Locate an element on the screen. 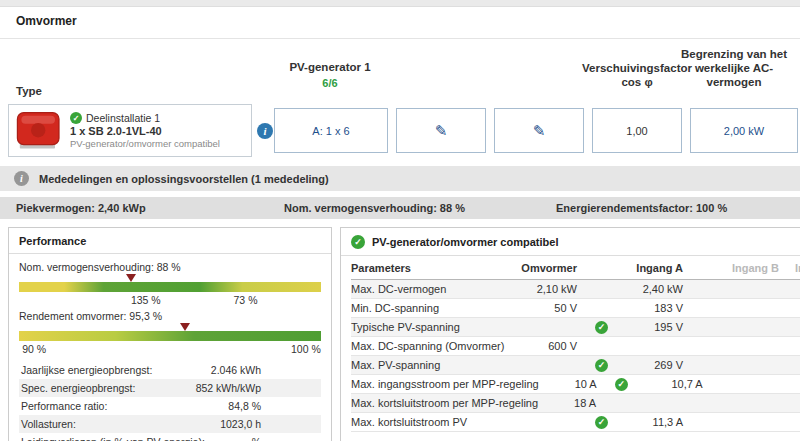 The height and width of the screenshot is (441, 800). inverter-row: ✓ Deelinstallatie 1 1 x SB 2.0-1VL-40 PV… is located at coordinates (400, 131).